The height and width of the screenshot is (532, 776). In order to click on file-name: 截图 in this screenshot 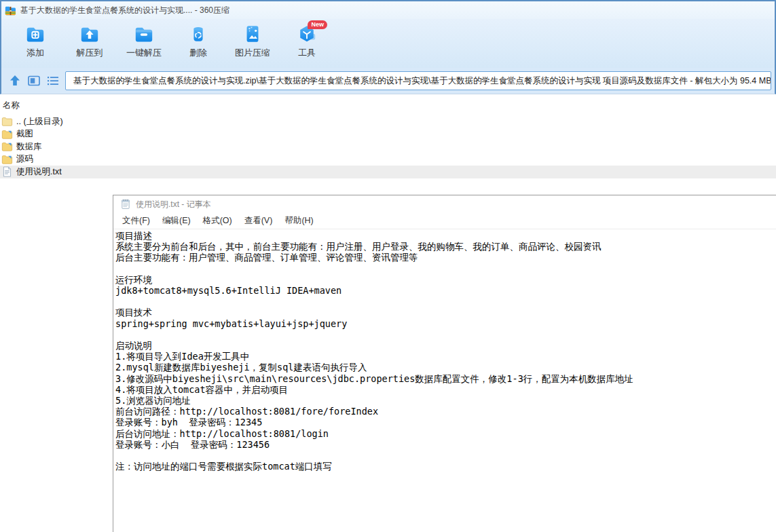, I will do `click(24, 134)`.